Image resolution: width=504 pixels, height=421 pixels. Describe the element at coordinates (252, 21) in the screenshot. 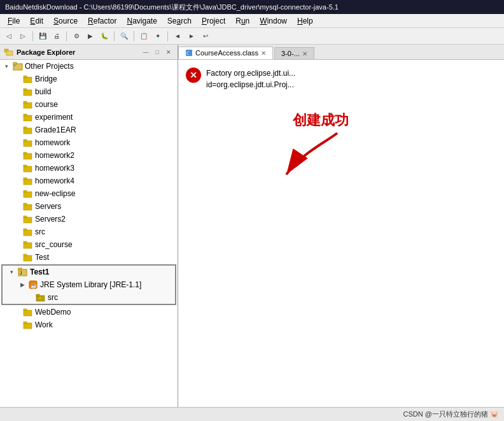

I see `menu-bar: File Edit Source Refactor Navigate Searc…` at that location.